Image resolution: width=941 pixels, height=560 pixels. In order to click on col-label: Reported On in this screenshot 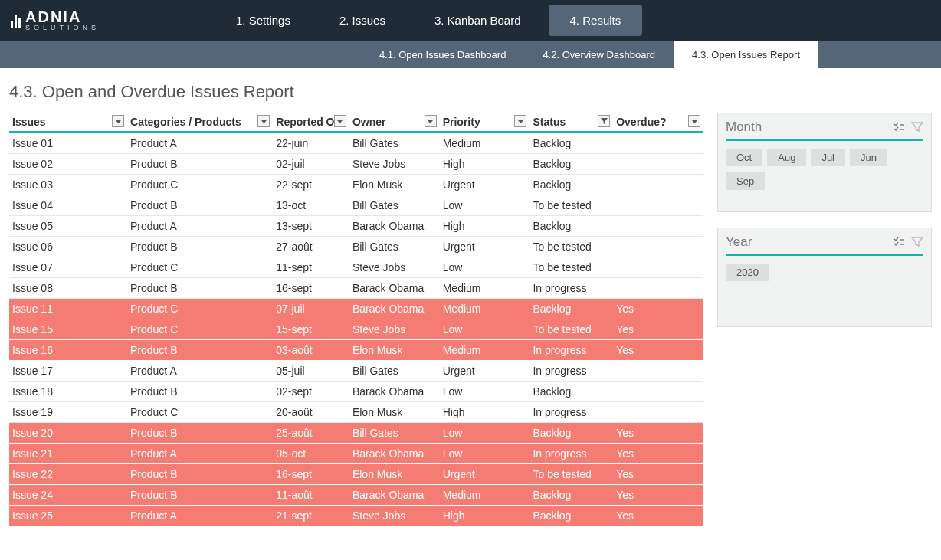, I will do `click(308, 122)`.